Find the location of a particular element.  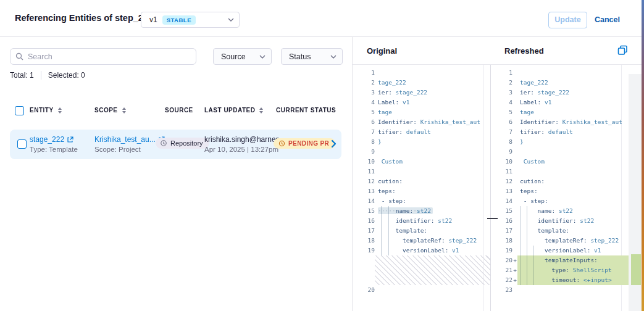

scope-level: Scope: Project is located at coordinates (130, 149).